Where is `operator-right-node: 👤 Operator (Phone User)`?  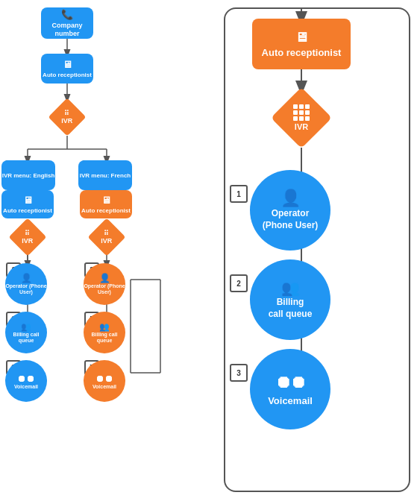 operator-right-node: 👤 Operator (Phone User) is located at coordinates (104, 284).